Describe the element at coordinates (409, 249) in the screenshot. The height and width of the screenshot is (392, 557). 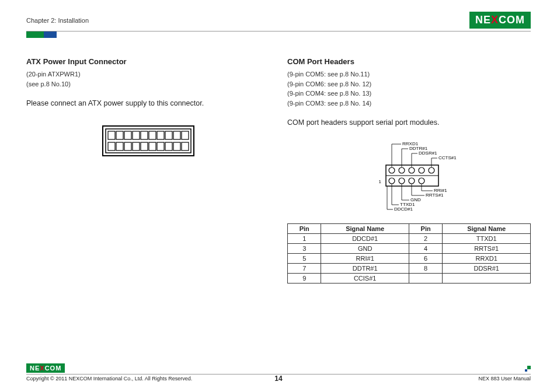
I see `table-row: 3GND4RRTS#1` at that location.